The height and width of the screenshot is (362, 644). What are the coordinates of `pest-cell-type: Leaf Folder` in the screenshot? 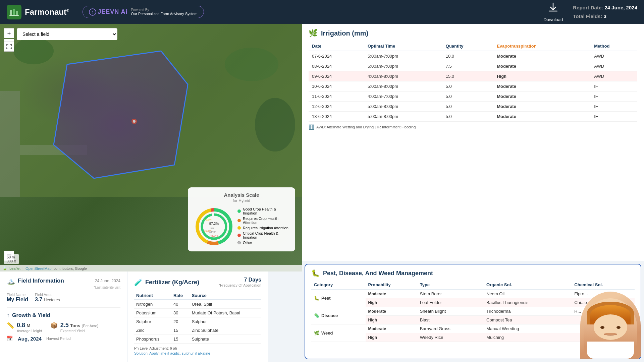 It's located at (450, 303).